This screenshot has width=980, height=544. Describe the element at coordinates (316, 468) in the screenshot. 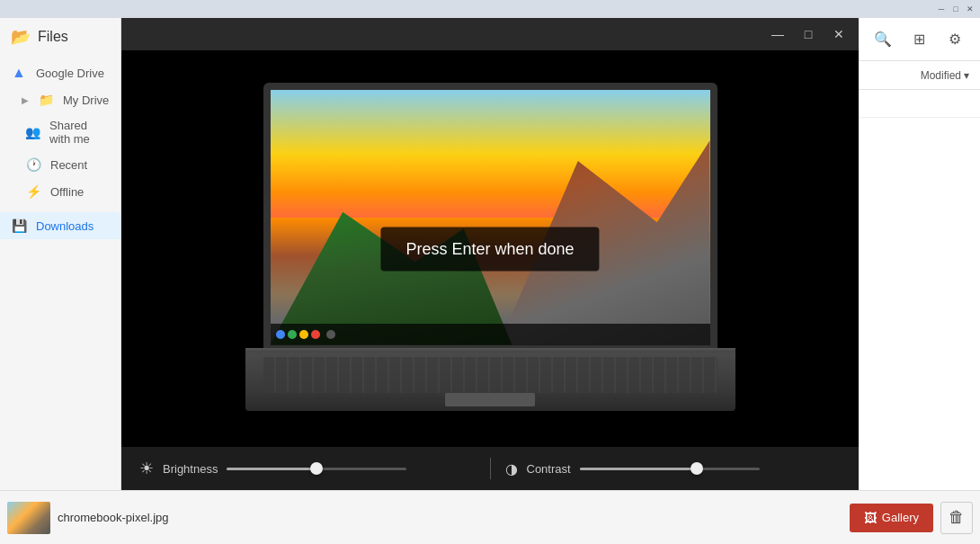

I see `brightness-thumb` at that location.